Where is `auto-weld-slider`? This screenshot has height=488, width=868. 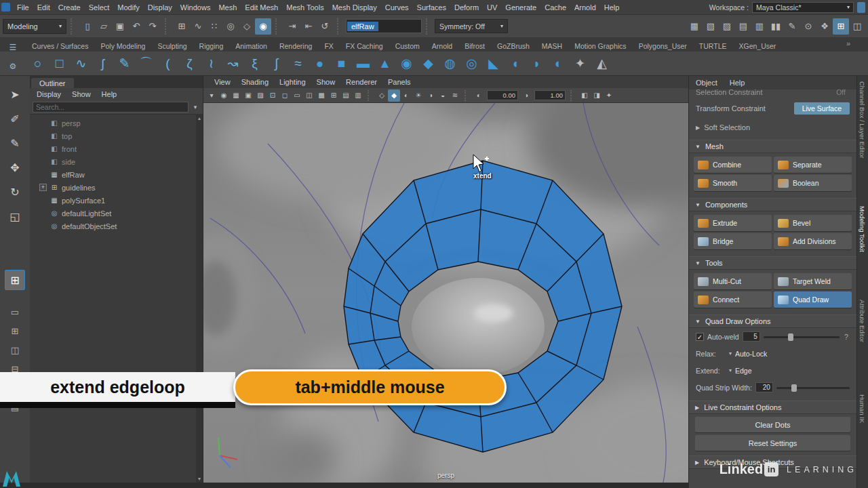
auto-weld-slider is located at coordinates (802, 337).